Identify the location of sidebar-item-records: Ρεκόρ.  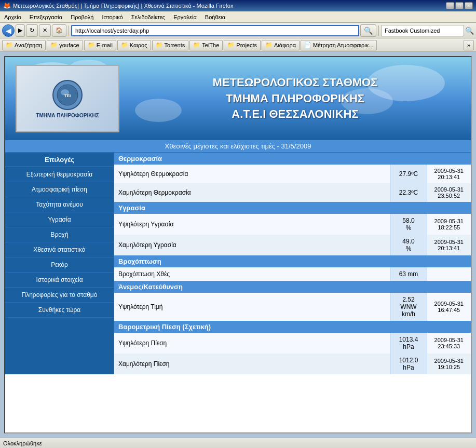
(59, 265).